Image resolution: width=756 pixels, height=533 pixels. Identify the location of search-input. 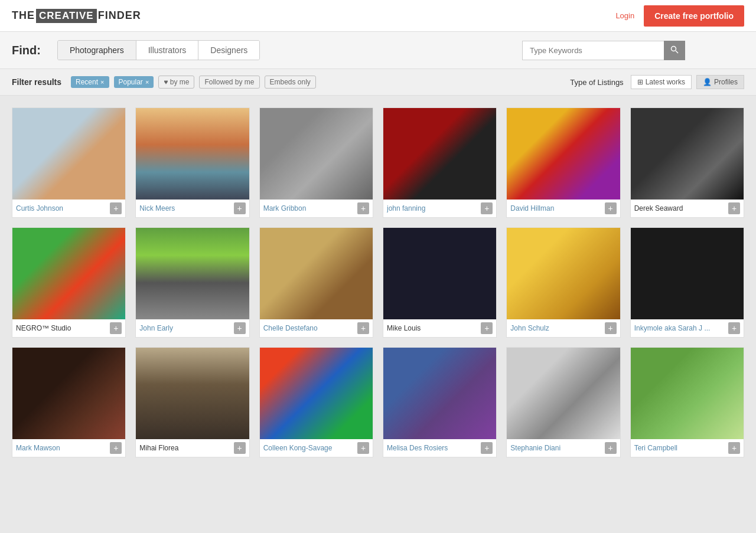
(593, 51).